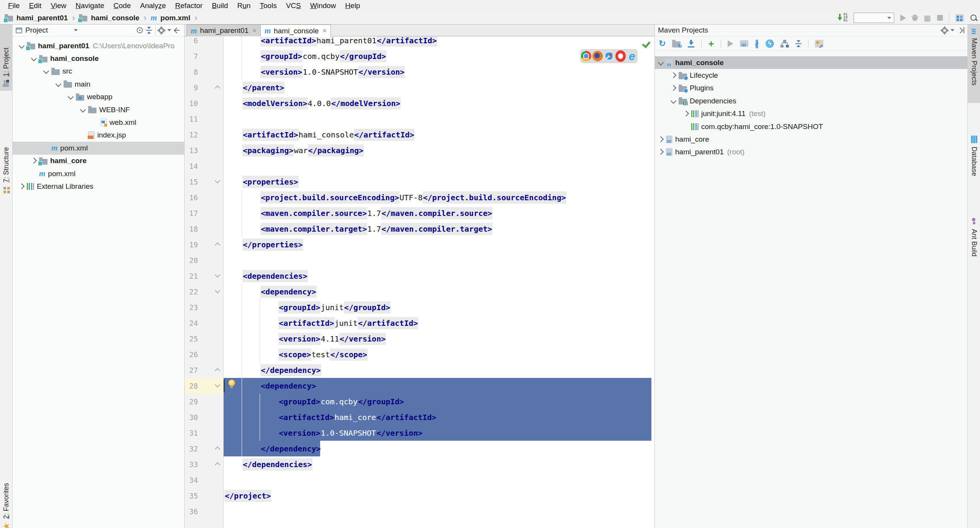 The image size is (980, 528). Describe the element at coordinates (98, 174) in the screenshot. I see `tree-row-pom-xml-parent: mpom.xml` at that location.